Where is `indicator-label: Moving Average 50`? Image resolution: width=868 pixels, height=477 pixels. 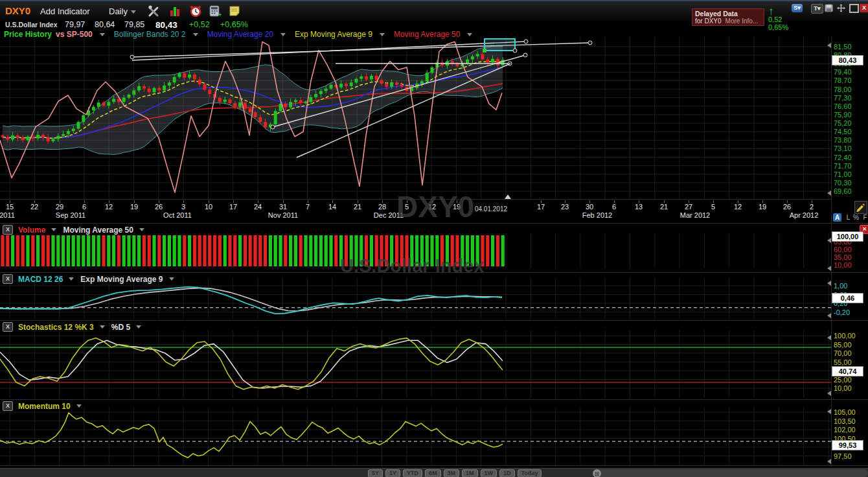 indicator-label: Moving Average 50 is located at coordinates (98, 230).